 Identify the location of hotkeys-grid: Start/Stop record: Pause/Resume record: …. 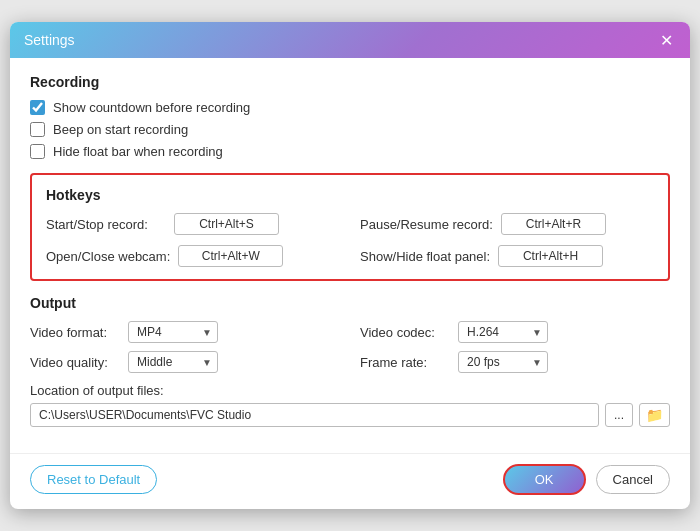
(350, 240).